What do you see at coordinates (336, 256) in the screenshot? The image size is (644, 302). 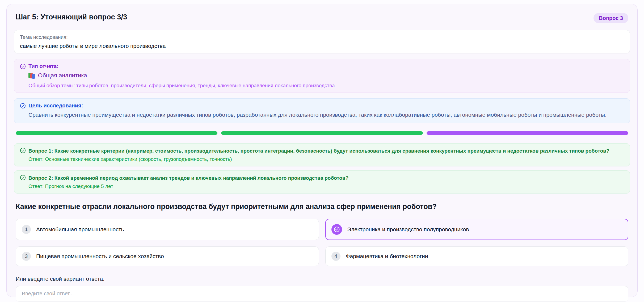 I see `option-number: 4` at bounding box center [336, 256].